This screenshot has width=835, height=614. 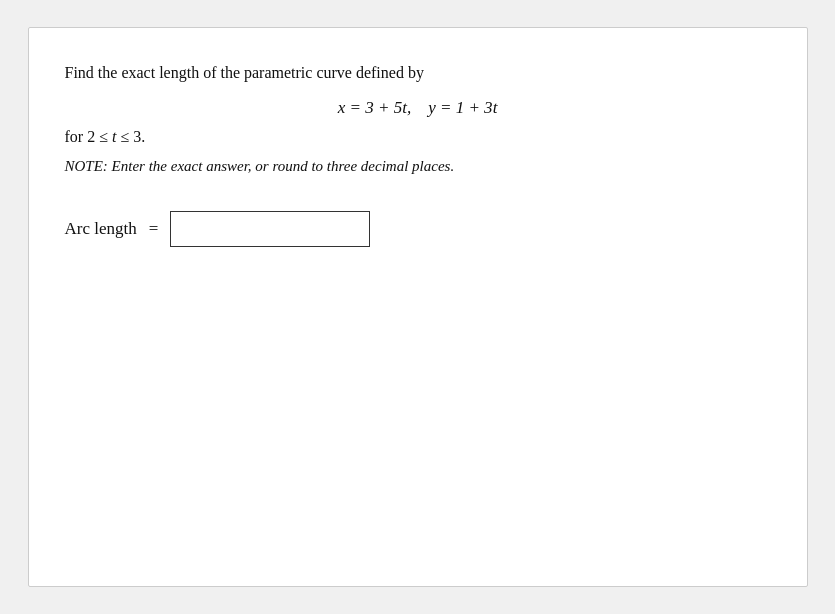 What do you see at coordinates (101, 229) in the screenshot?
I see `answer-label: Arc length` at bounding box center [101, 229].